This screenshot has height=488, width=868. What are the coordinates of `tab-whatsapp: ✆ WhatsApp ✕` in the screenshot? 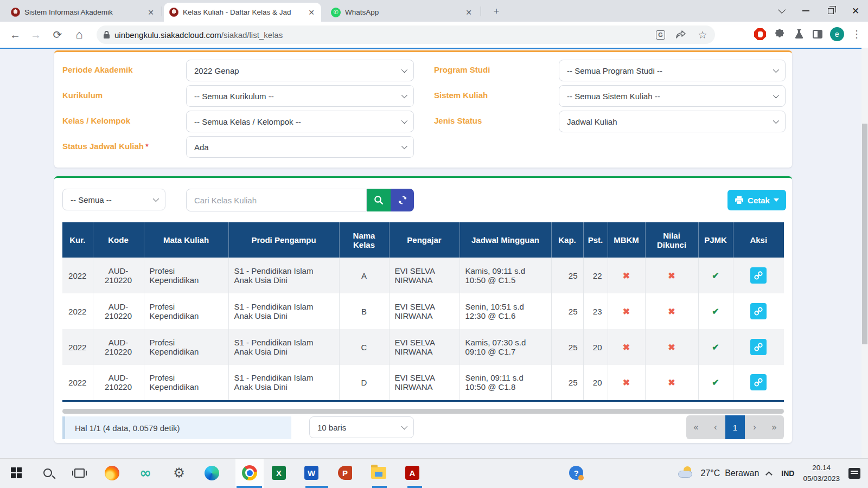 It's located at (402, 12).